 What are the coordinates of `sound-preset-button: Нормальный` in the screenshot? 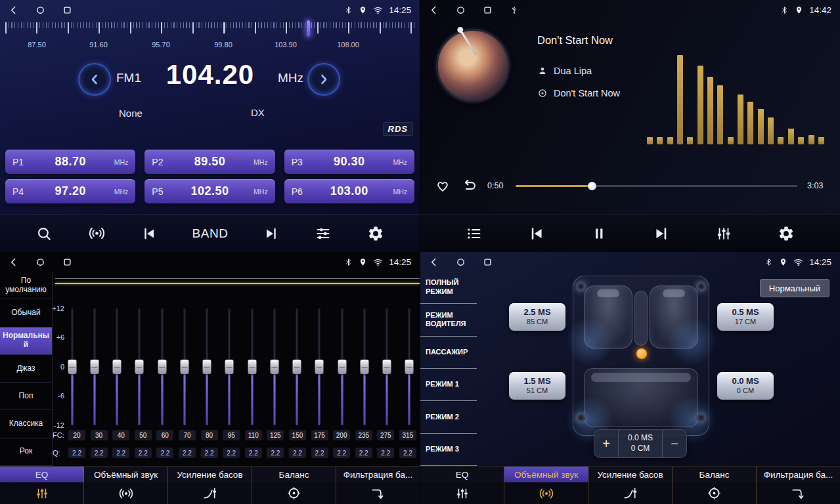 It's located at (795, 288).